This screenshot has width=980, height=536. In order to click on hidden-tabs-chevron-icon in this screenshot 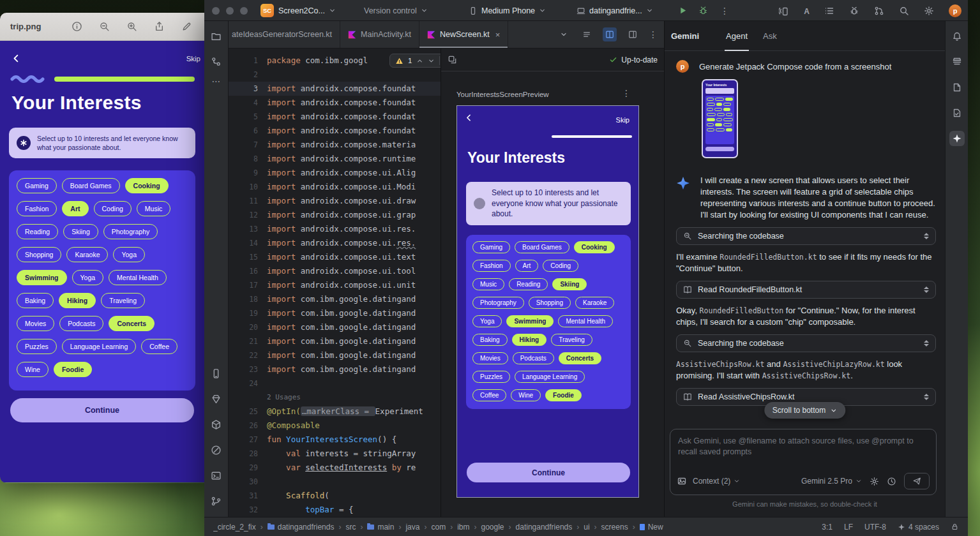, I will do `click(564, 34)`.